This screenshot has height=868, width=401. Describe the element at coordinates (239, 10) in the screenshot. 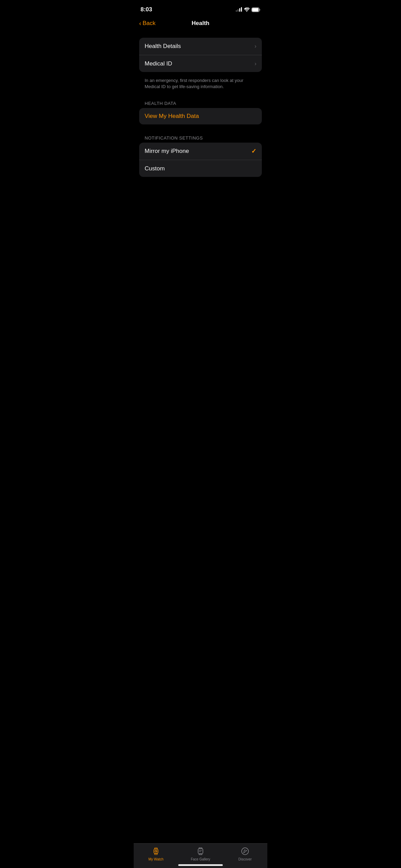

I see `signal-icon` at that location.